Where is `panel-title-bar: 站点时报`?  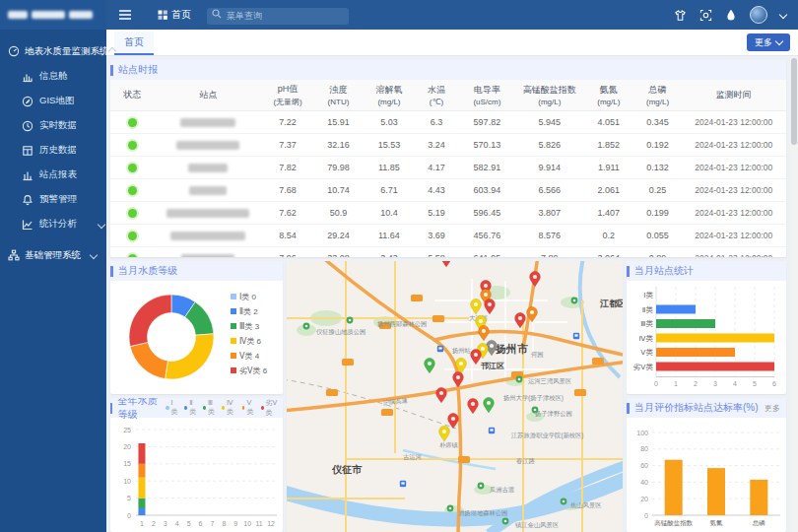 panel-title-bar: 站点时报 is located at coordinates (448, 70).